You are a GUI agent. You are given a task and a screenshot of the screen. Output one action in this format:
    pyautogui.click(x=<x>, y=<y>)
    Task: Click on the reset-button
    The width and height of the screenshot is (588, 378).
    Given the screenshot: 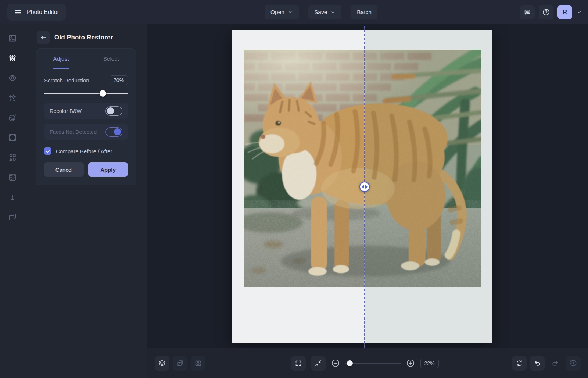 What is the action you would take?
    pyautogui.click(x=519, y=363)
    